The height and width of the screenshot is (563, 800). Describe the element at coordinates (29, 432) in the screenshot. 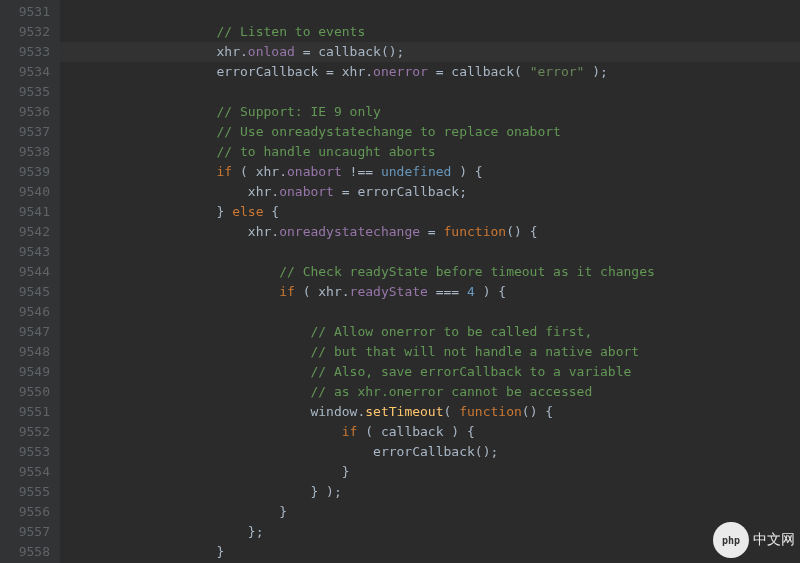

I see `line-number: 9552` at that location.